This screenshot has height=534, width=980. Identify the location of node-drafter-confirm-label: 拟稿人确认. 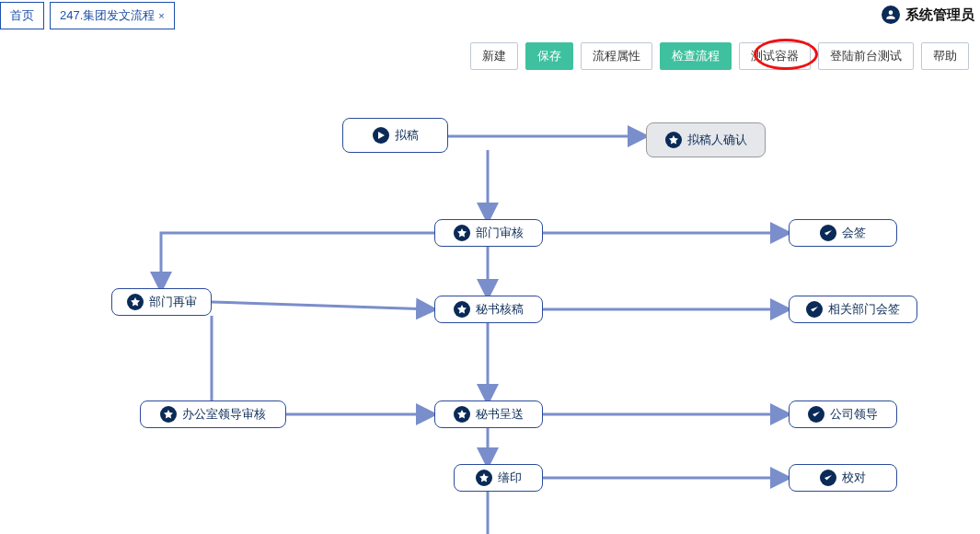
(718, 140).